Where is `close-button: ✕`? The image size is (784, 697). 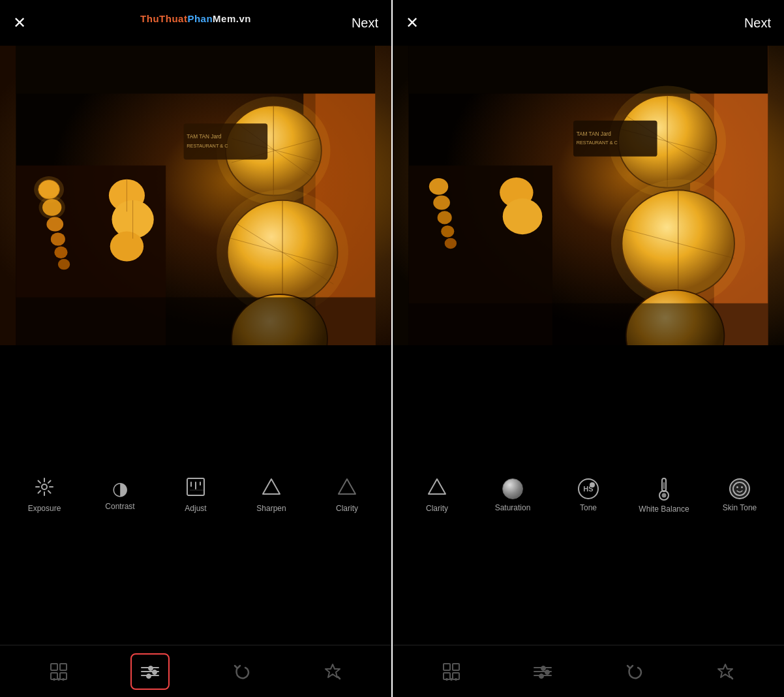
close-button: ✕ is located at coordinates (20, 23).